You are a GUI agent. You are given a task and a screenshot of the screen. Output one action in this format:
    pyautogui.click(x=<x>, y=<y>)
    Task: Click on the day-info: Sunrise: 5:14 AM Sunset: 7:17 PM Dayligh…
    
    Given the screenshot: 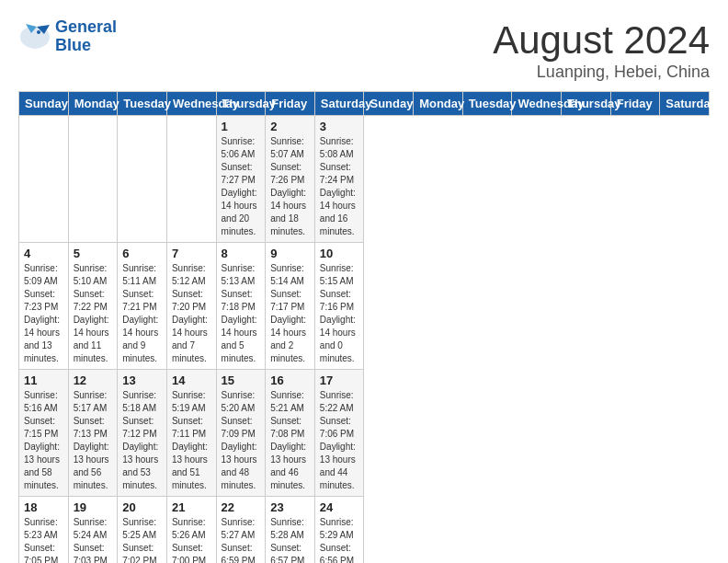 What is the action you would take?
    pyautogui.click(x=290, y=314)
    